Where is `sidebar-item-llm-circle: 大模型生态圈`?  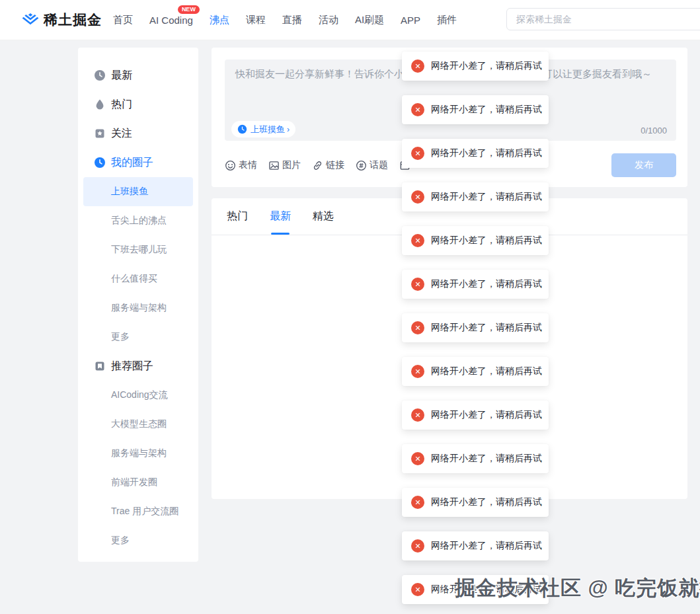 sidebar-item-llm-circle: 大模型生态圈 is located at coordinates (138, 424).